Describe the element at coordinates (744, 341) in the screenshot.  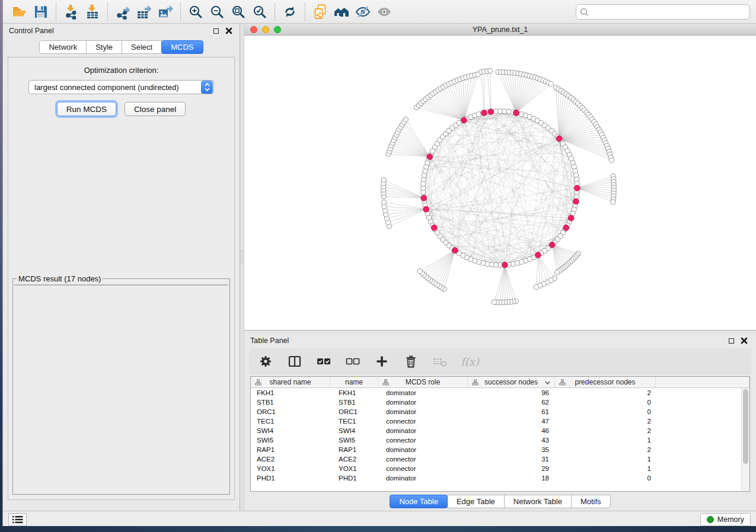
I see `close-table-panel-icon` at that location.